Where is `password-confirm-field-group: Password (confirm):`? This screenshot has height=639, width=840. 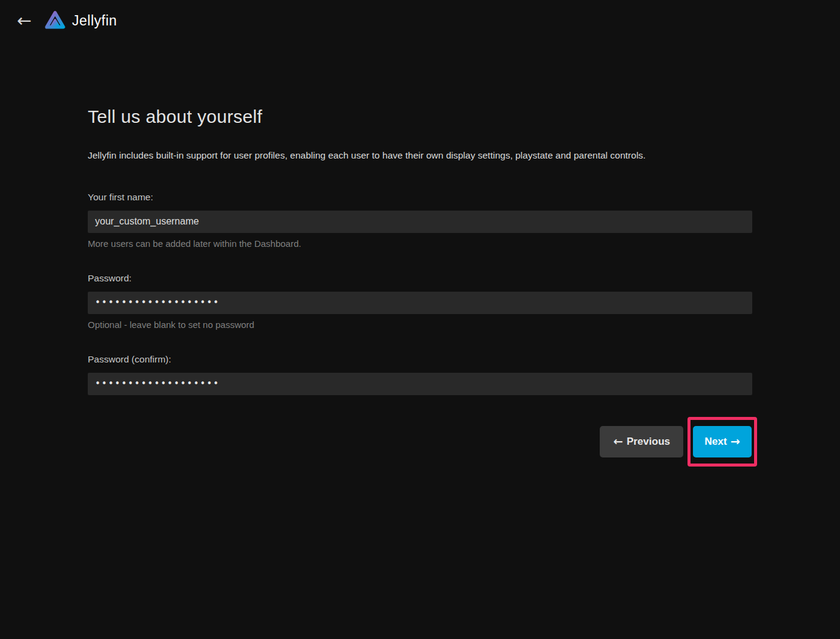 password-confirm-field-group: Password (confirm): is located at coordinates (420, 375).